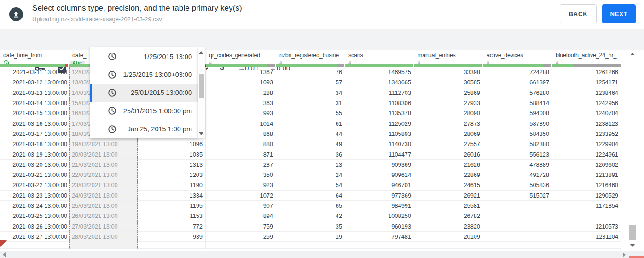 The width and height of the screenshot is (644, 258). What do you see at coordinates (380, 237) in the screenshot?
I see `table-cell: 797481` at bounding box center [380, 237].